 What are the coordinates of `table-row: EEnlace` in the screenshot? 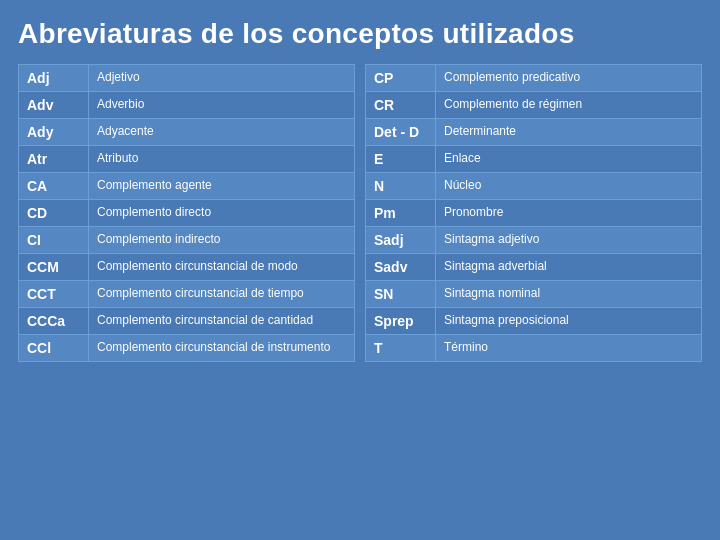 It's located at (534, 160).